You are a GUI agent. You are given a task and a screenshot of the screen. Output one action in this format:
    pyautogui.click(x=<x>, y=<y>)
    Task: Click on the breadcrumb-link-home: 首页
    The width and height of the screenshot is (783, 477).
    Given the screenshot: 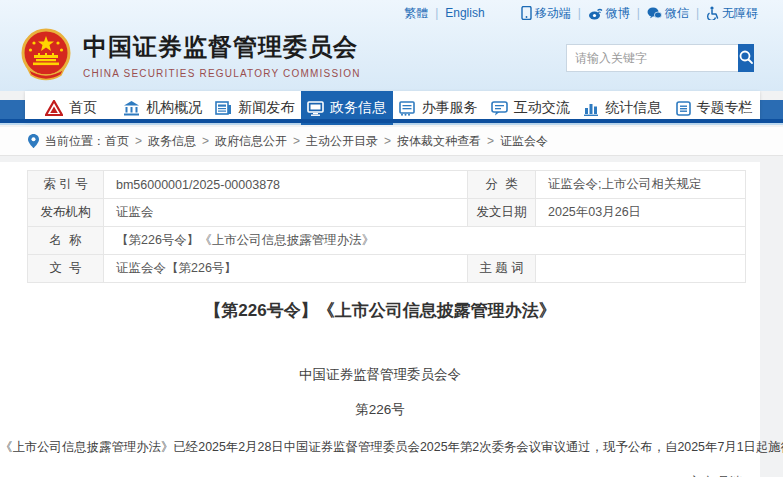 What is the action you would take?
    pyautogui.click(x=117, y=142)
    